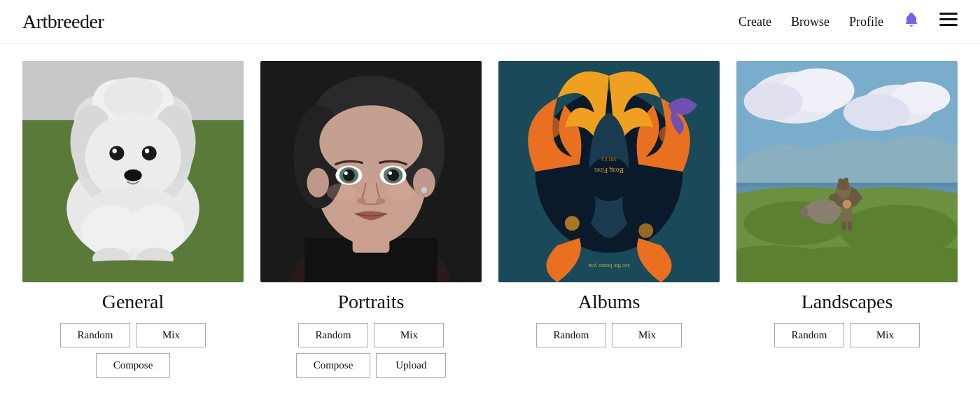 This screenshot has height=414, width=980. I want to click on profile-nav-link: Profile, so click(867, 22).